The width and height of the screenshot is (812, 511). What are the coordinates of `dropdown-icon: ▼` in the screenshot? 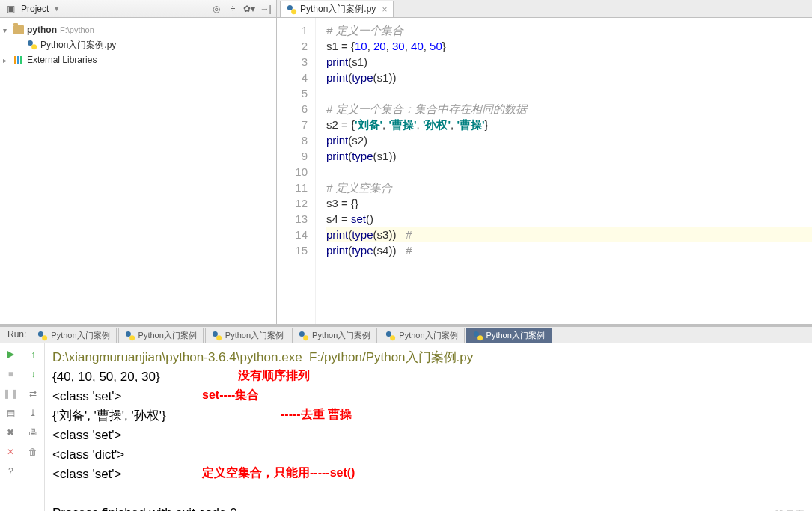 It's located at (57, 9).